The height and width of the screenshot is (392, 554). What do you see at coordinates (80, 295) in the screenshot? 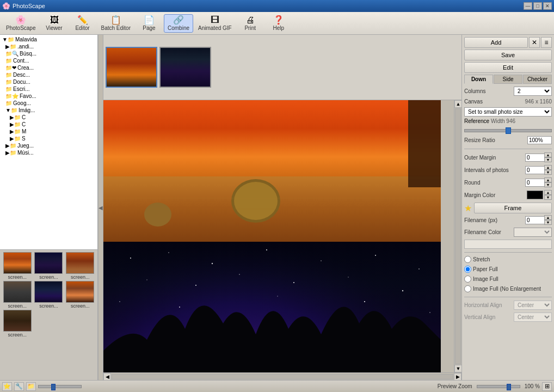
I see `thumbnail-6: screen...` at bounding box center [80, 295].